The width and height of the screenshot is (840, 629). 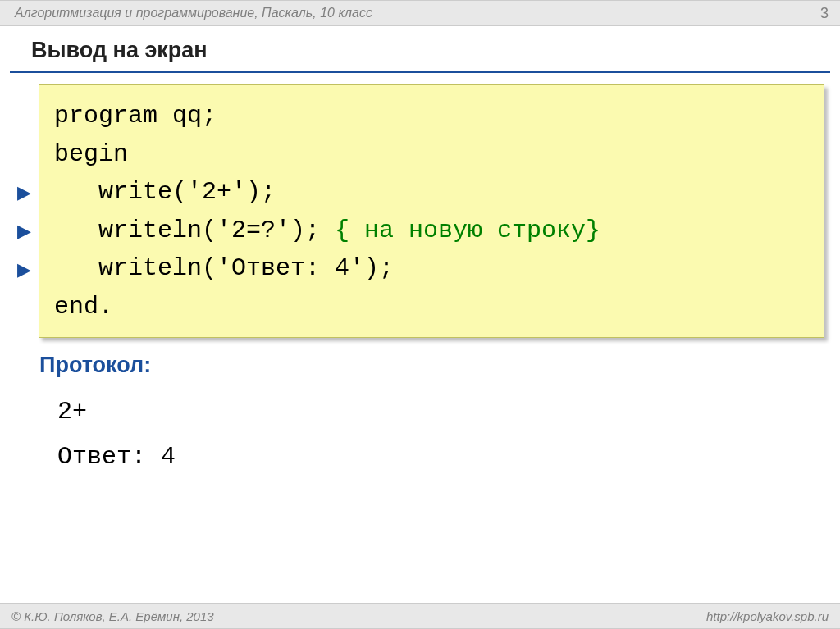 I want to click on header-bar: Алгоритмизация и программирование, Паска…, so click(x=420, y=13).